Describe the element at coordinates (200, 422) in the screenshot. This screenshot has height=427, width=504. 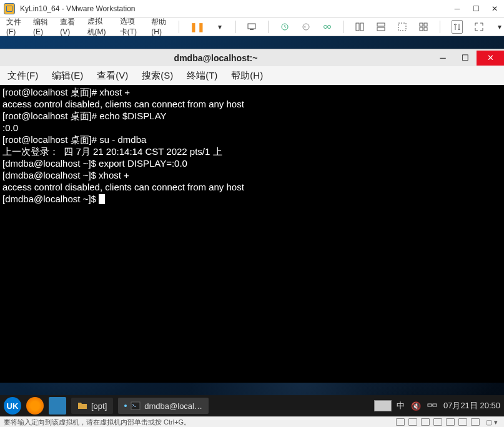
I see `status-text: 要将输入定向到该虚拟机，请在虚拟机内部单击或按 Ctrl+G。` at that location.